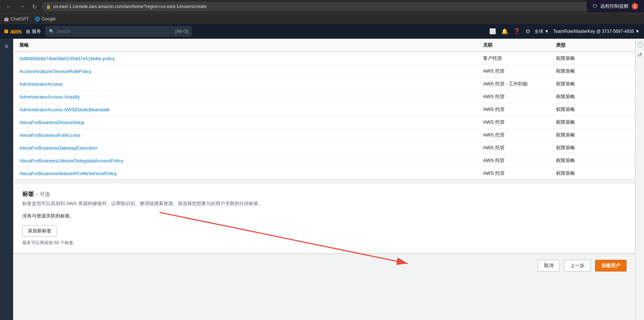  What do you see at coordinates (251, 109) in the screenshot?
I see `policy-link-4: AdministratorAccess-AWSElasticBeanstalk` at bounding box center [251, 109].